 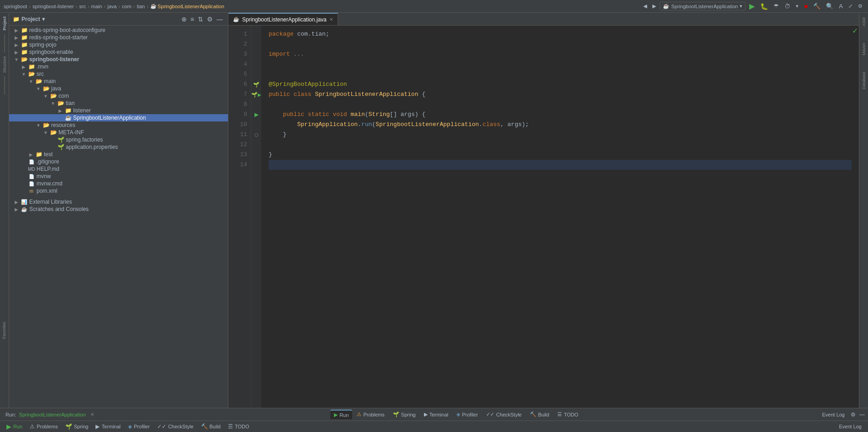 What do you see at coordinates (201, 19) in the screenshot?
I see `expand-all-button: ⇅` at bounding box center [201, 19].